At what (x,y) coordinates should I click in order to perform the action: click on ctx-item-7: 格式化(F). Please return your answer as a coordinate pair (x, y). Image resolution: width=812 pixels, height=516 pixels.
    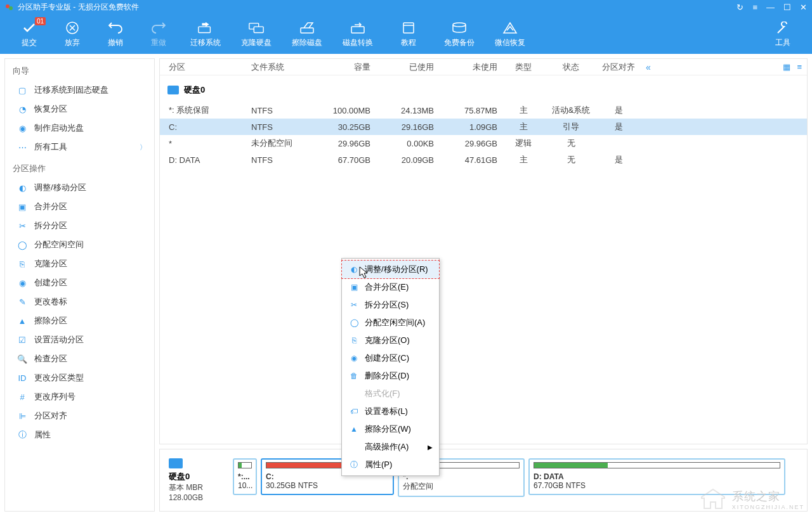
    Looking at the image, I should click on (391, 394).